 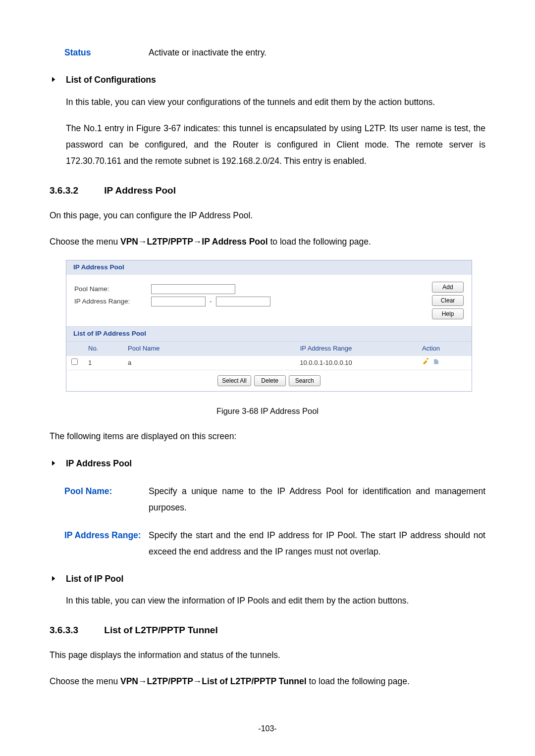 I want to click on list-of-configurations-heading: List of Configurations, so click(x=111, y=80).